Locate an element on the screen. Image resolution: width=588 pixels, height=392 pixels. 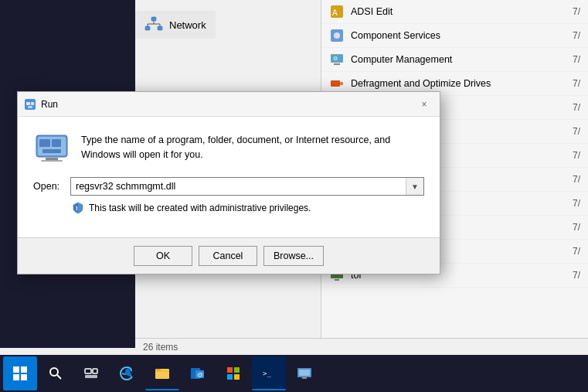
run-browse-button: Browse... is located at coordinates (294, 256).